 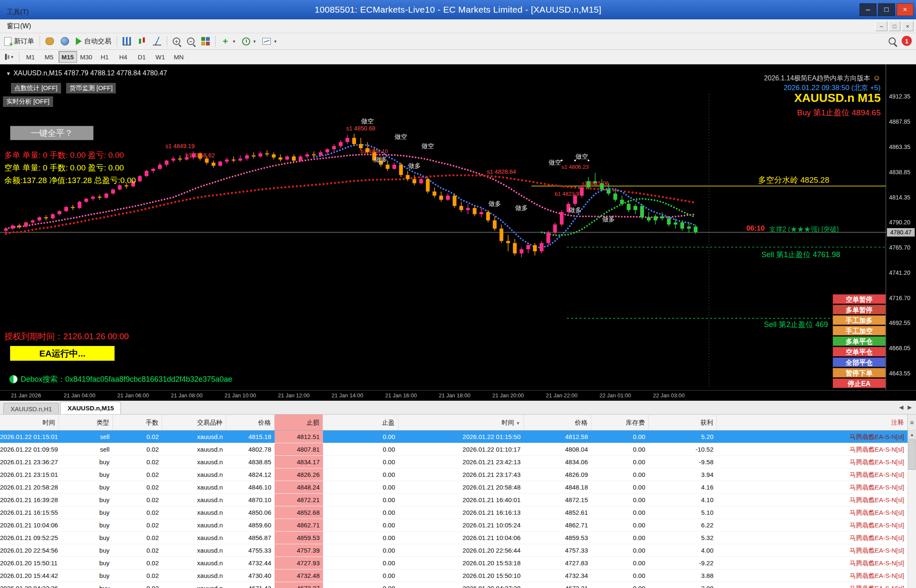 What do you see at coordinates (176, 41) in the screenshot?
I see `zoom-in-button: +` at bounding box center [176, 41].